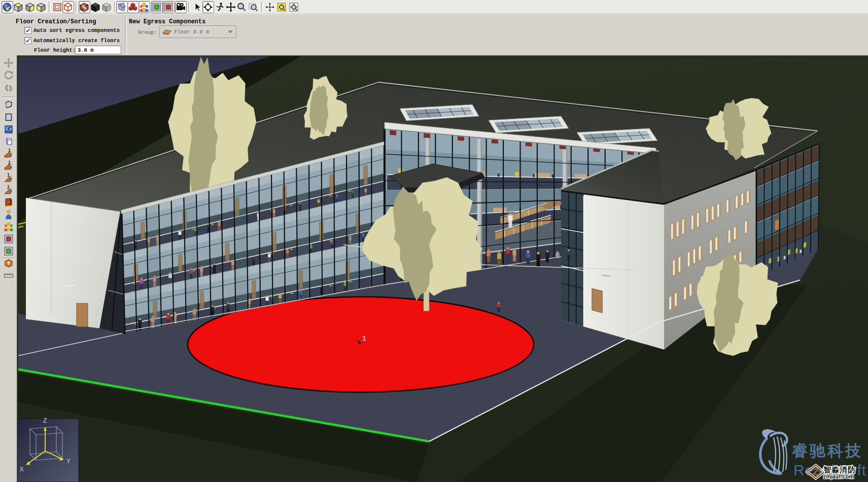 The height and width of the screenshot is (482, 868). What do you see at coordinates (241, 7) in the screenshot?
I see `zoom-tool-button` at bounding box center [241, 7].